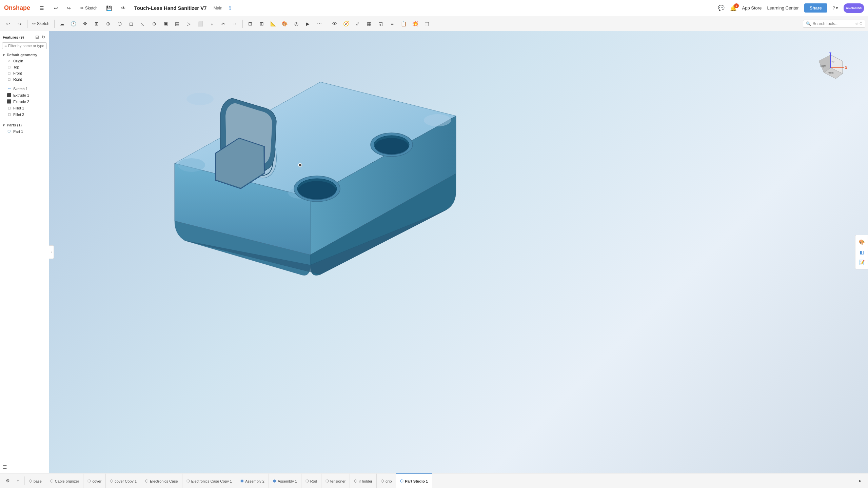 Image resolution: width=868 pixels, height=488 pixels. What do you see at coordinates (24, 46) in the screenshot?
I see `filter-box: ≡` at bounding box center [24, 46].